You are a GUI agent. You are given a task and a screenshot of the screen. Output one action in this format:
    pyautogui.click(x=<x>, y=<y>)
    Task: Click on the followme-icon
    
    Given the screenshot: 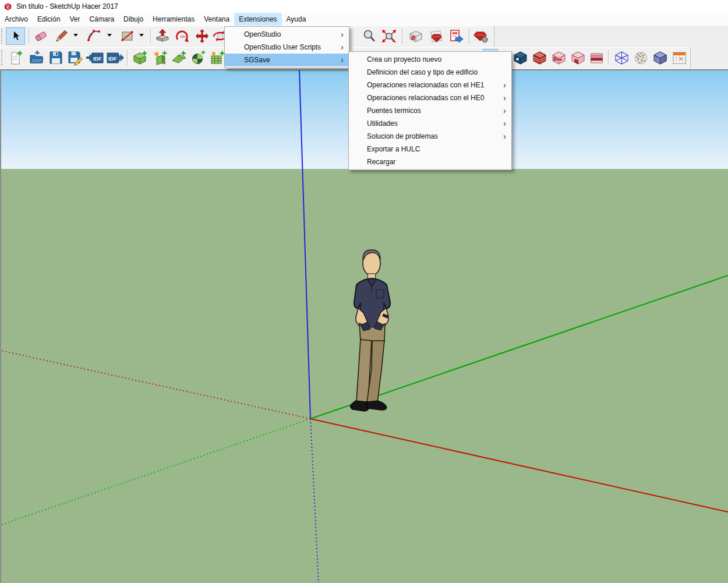 What is the action you would take?
    pyautogui.click(x=182, y=36)
    